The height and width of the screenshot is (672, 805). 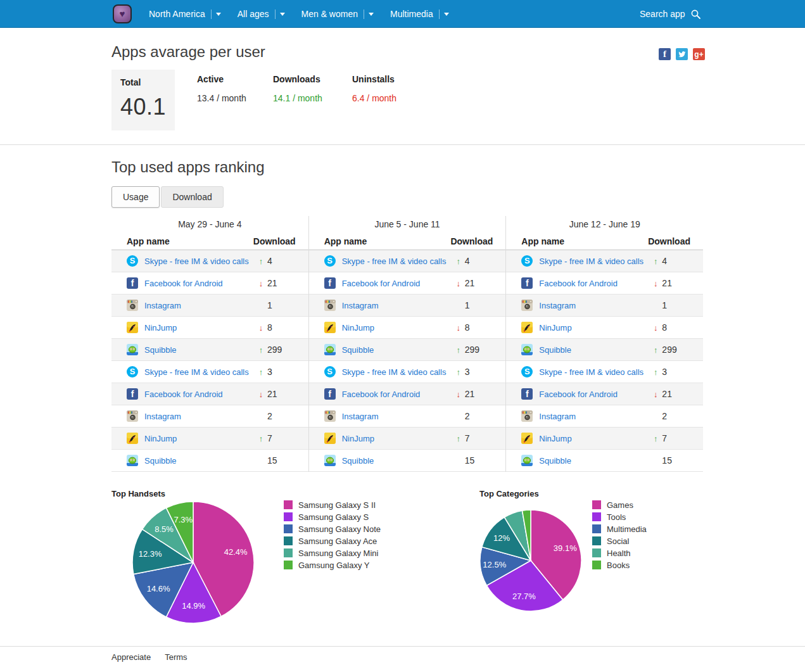 I want to click on app-name-header: App name, so click(x=346, y=241).